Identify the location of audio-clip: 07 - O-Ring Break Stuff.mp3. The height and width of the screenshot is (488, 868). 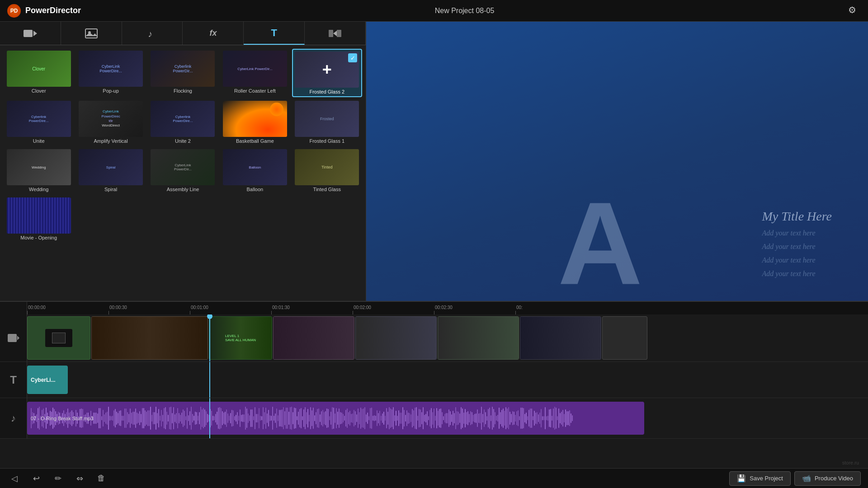
(335, 418).